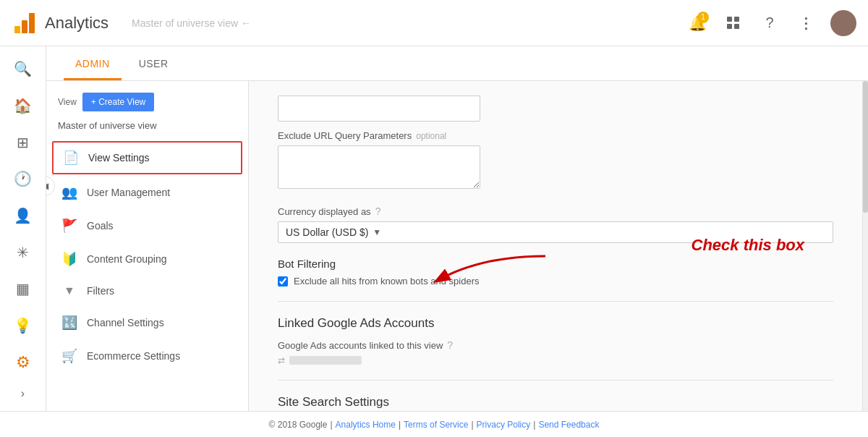 The height and width of the screenshot is (437, 868). What do you see at coordinates (69, 323) in the screenshot?
I see `channel-settings-icon: 🔣` at bounding box center [69, 323].